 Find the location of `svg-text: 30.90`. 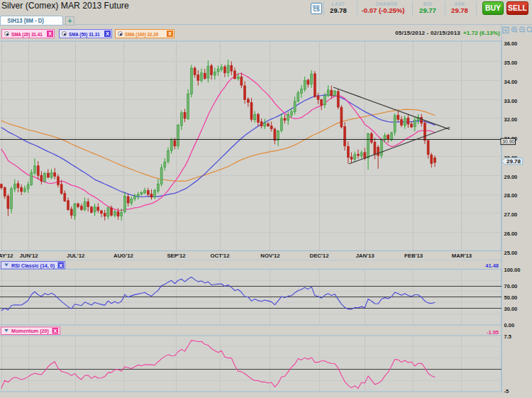

svg-text: 30.90 is located at coordinates (509, 142).